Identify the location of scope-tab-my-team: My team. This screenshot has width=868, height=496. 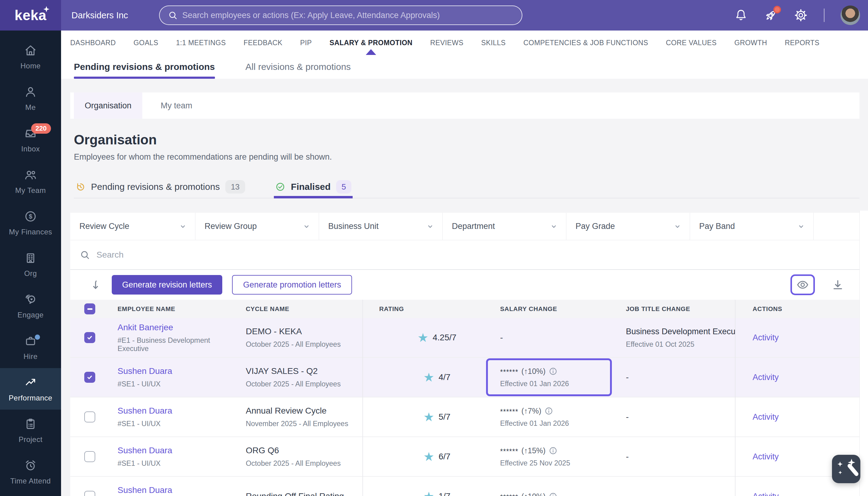
(176, 106).